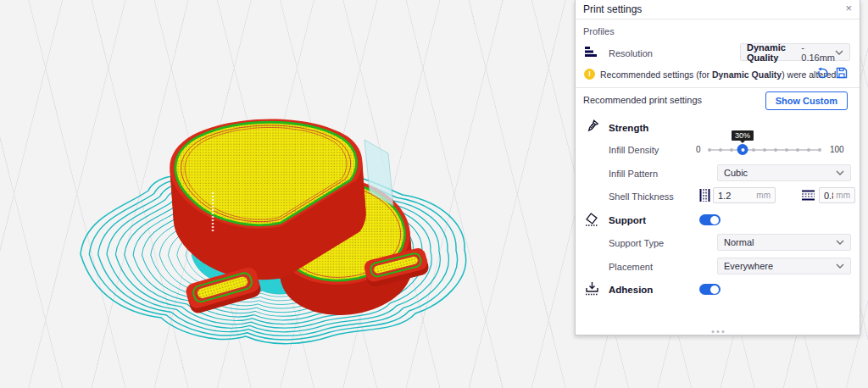 This screenshot has width=868, height=388. What do you see at coordinates (784, 242) in the screenshot?
I see `support-type-dropdown: Normal` at bounding box center [784, 242].